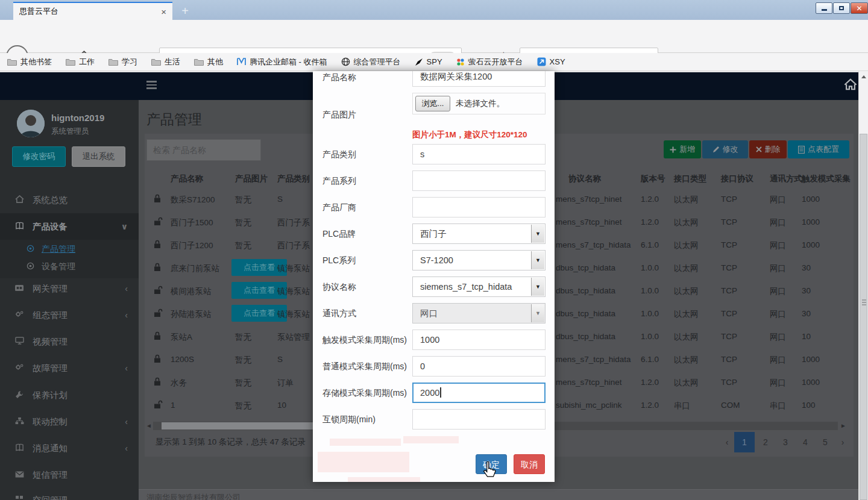  I want to click on bookmark-folder: 生活, so click(166, 62).